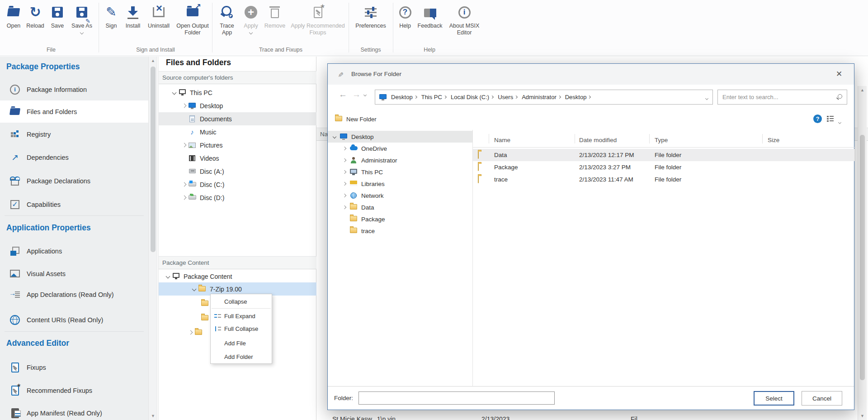  Describe the element at coordinates (238, 185) in the screenshot. I see `tree-item-disc-c: Disc (C:)` at that location.